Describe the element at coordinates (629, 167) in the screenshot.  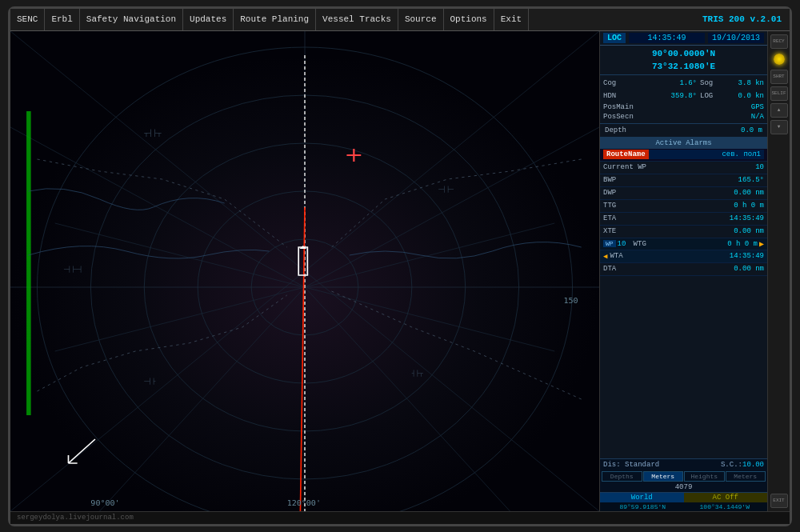
I see `current-wp-label: Current WP` at that location.